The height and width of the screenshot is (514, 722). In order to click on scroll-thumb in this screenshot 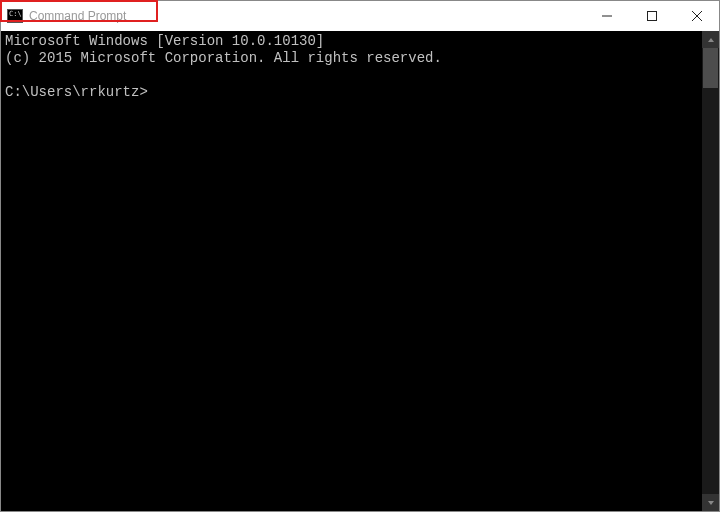, I will do `click(710, 68)`.